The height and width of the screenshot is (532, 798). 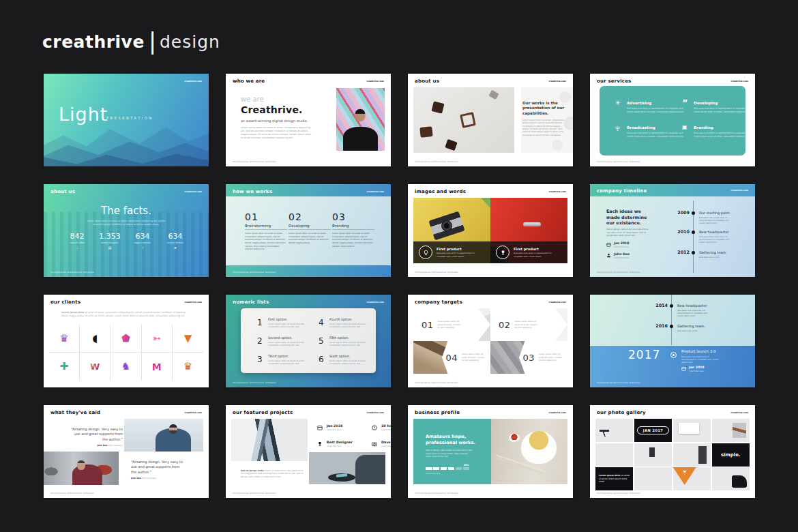 I want to click on event-title: New headquarter, so click(x=714, y=232).